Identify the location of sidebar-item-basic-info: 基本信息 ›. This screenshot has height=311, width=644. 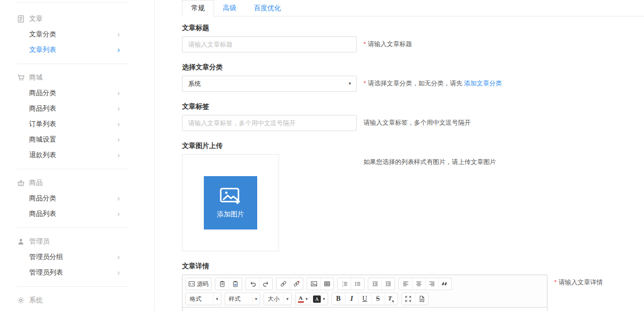
(73, 310).